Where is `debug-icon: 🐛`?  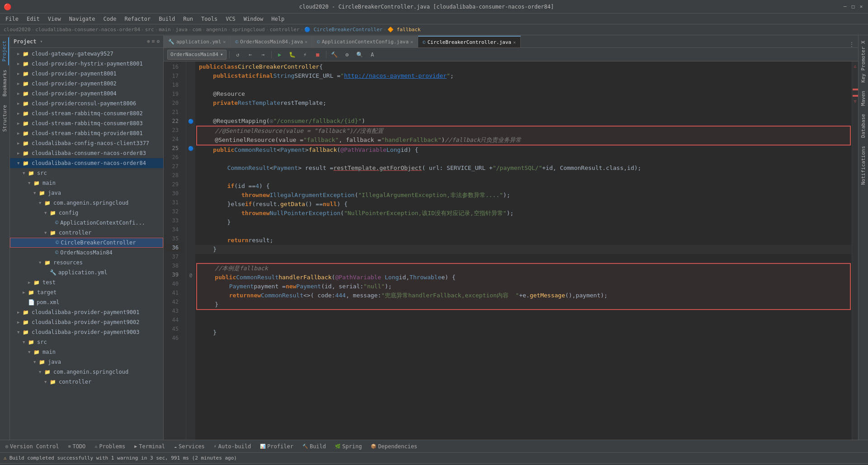
debug-icon: 🐛 is located at coordinates (292, 55).